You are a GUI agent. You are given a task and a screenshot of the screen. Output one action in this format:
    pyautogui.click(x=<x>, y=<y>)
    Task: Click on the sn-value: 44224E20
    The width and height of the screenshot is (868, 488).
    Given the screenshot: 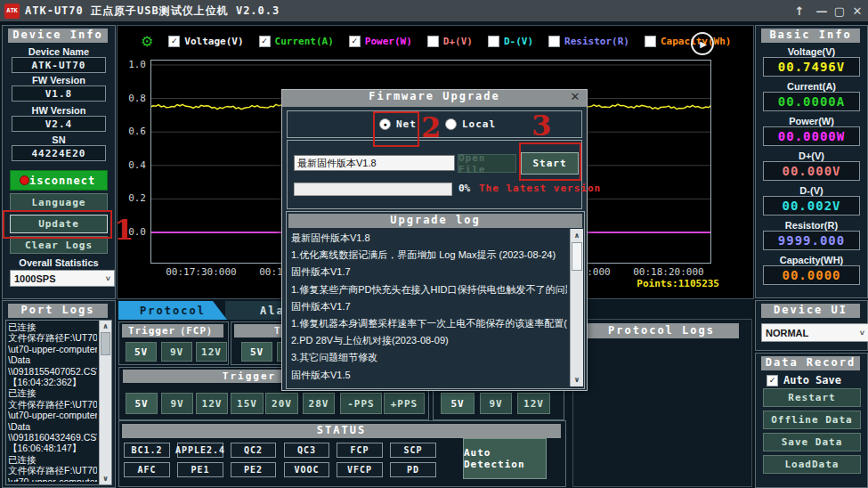 What is the action you would take?
    pyautogui.click(x=59, y=153)
    